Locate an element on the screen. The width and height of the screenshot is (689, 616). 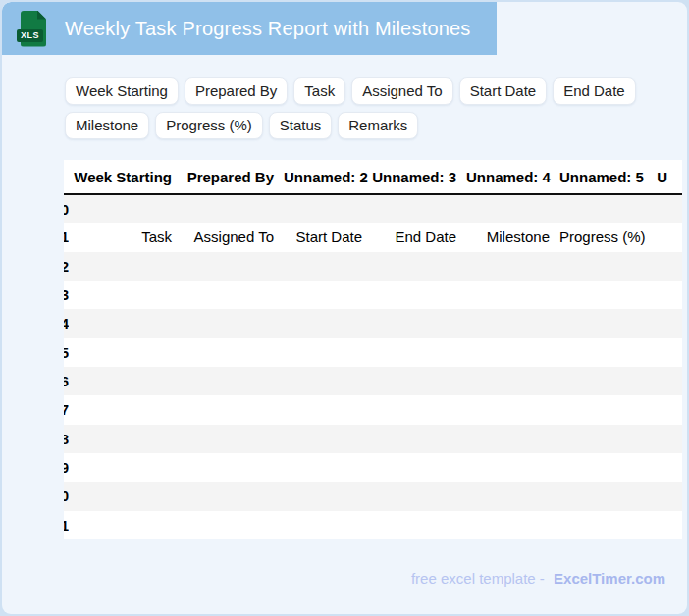
page-title: Weekly Task Progress Report with Milesto… is located at coordinates (268, 29).